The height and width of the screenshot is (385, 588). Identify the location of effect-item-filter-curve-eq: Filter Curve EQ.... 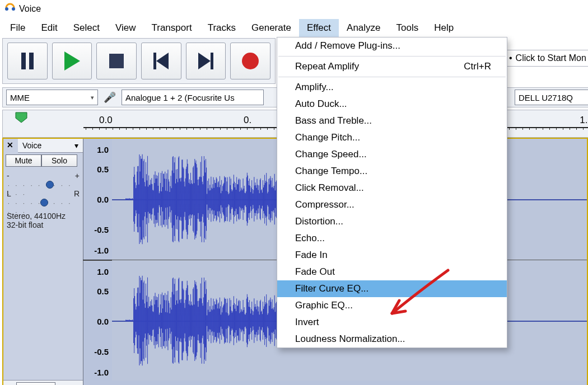
(392, 289).